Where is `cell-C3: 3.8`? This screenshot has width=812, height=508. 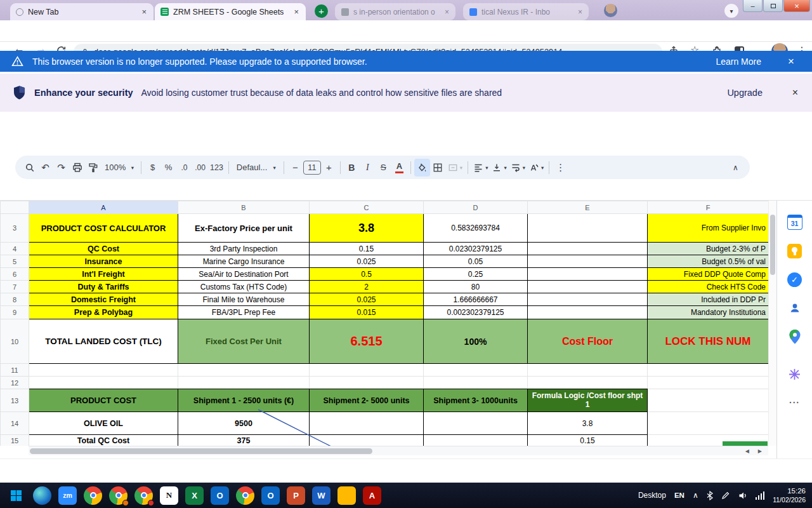 cell-C3: 3.8 is located at coordinates (367, 228).